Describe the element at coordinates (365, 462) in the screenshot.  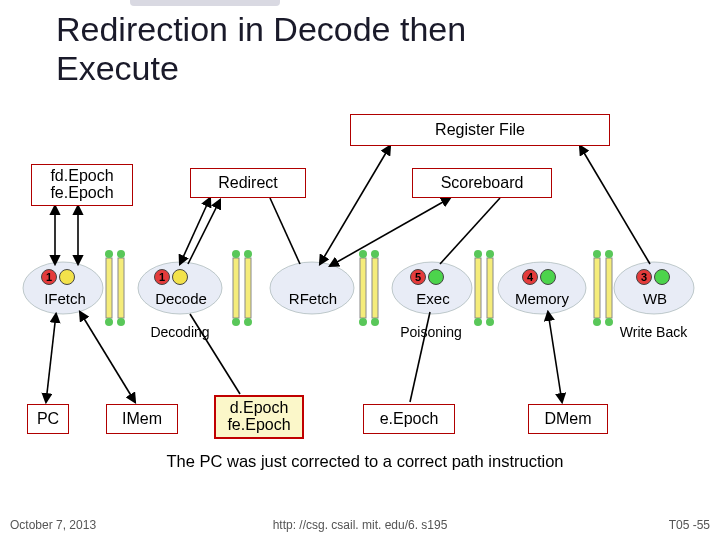
I see `caption-text: The PC was just corrected to a correct p…` at that location.